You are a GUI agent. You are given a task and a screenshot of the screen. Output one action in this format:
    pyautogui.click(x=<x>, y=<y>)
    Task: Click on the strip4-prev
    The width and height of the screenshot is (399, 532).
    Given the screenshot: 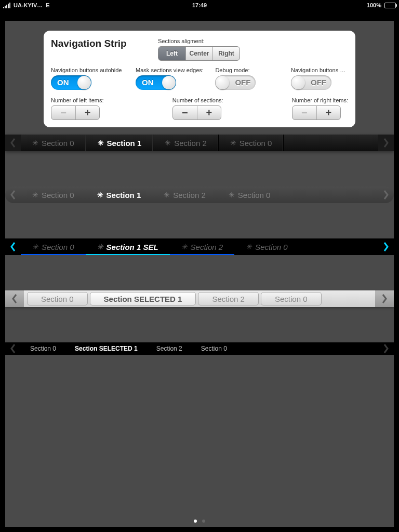 What is the action you would take?
    pyautogui.click(x=15, y=299)
    